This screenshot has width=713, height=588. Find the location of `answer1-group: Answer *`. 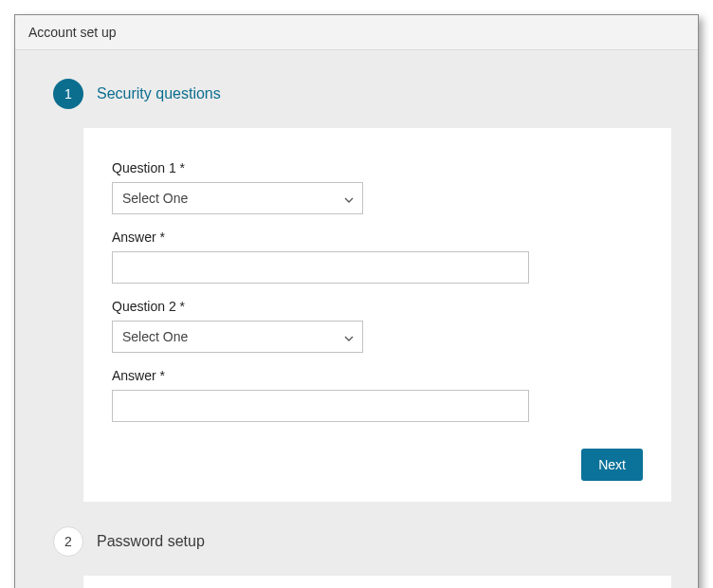

answer1-group: Answer * is located at coordinates (377, 256).